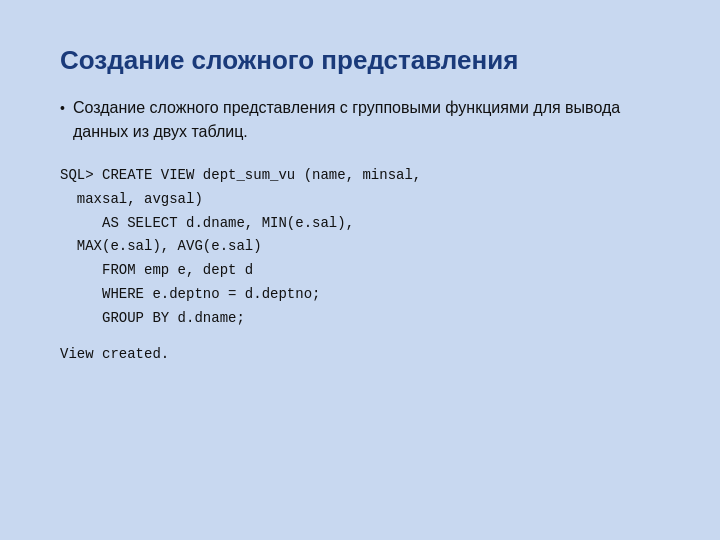  I want to click on bullet-section: • Создание сложного представления с груп…, so click(360, 120).